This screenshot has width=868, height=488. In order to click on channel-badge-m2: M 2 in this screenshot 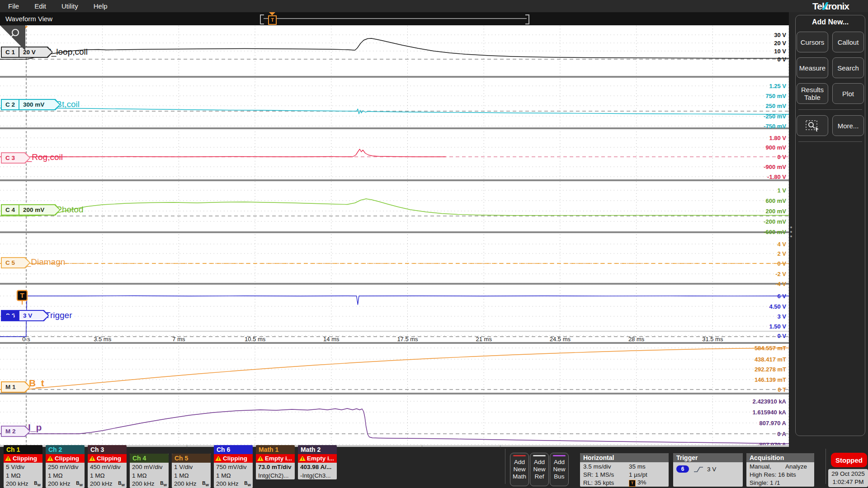, I will do `click(15, 431)`.